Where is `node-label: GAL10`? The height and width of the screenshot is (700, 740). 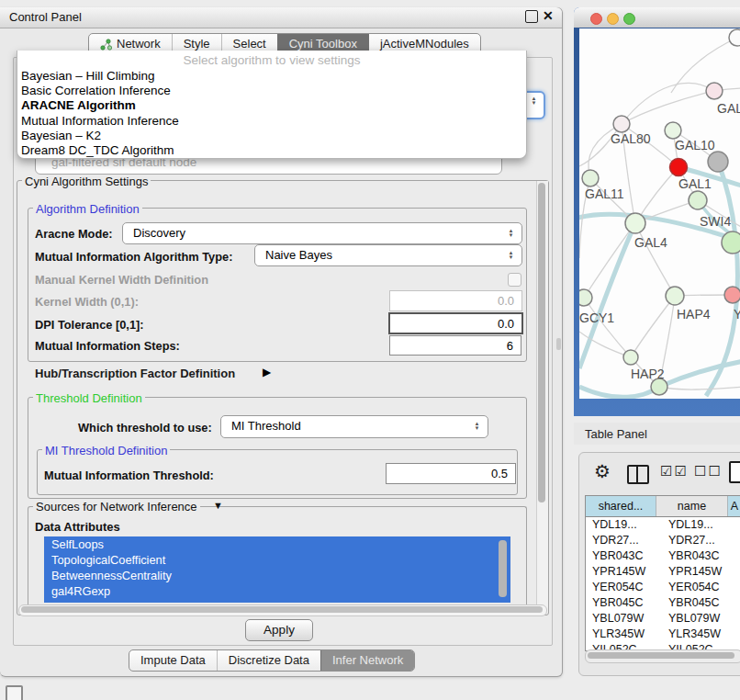
node-label: GAL10 is located at coordinates (695, 145).